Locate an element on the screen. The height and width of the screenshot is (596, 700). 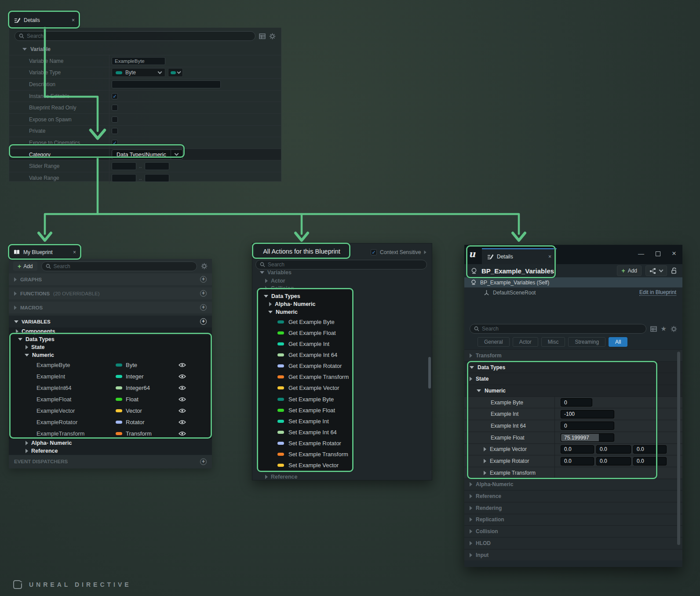
add-graph-button: + is located at coordinates (203, 280).